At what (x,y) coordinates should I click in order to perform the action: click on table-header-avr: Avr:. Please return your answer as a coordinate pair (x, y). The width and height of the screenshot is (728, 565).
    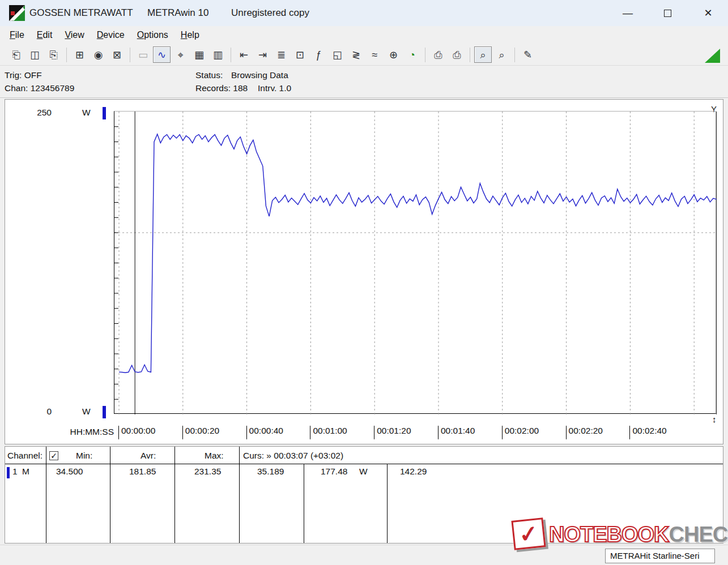
    Looking at the image, I should click on (148, 456).